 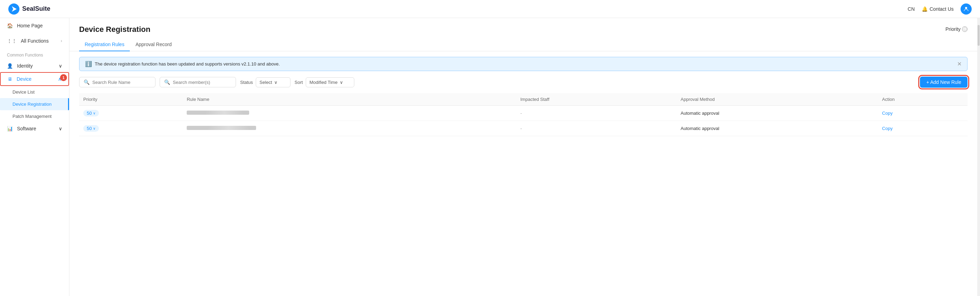 I want to click on sidebar-item-device-list: Device List, so click(x=35, y=92).